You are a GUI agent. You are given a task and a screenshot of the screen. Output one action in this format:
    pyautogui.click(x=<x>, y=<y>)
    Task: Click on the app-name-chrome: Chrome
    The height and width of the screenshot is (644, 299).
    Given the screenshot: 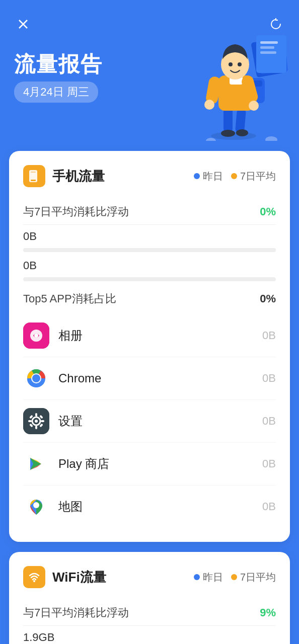 What is the action you would take?
    pyautogui.click(x=160, y=378)
    